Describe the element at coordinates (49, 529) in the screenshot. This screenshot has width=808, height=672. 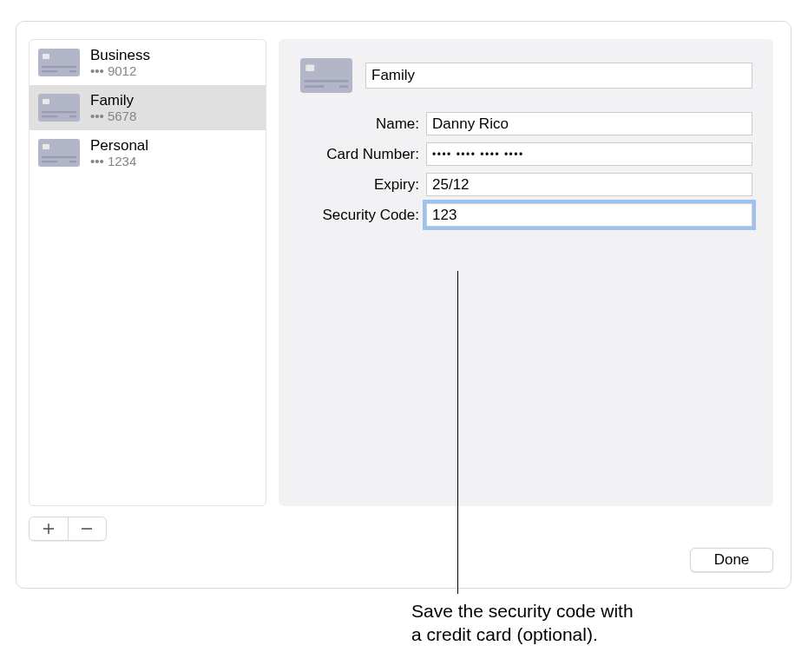
I see `add-card-button` at that location.